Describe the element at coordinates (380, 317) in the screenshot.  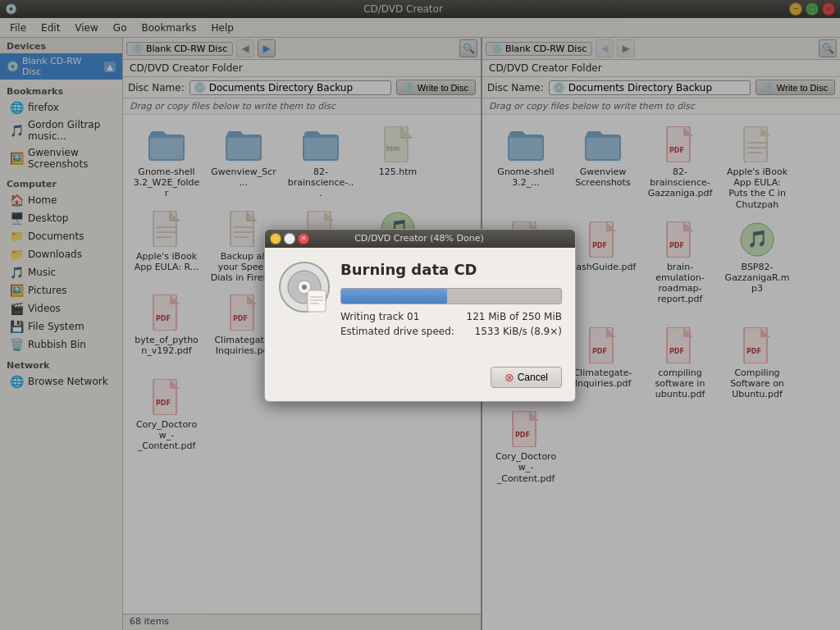
I see `track-label: Writing track 01` at that location.